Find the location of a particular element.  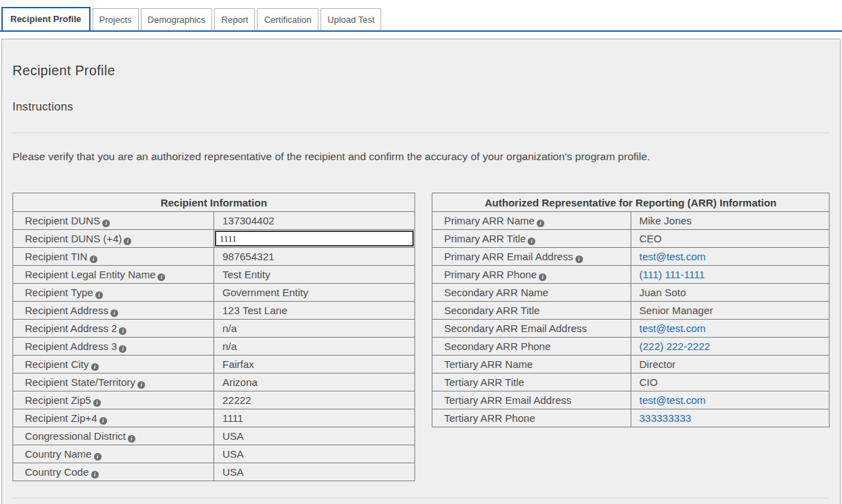

row-label-cell: Recipient DUNS (+4)i is located at coordinates (113, 239).